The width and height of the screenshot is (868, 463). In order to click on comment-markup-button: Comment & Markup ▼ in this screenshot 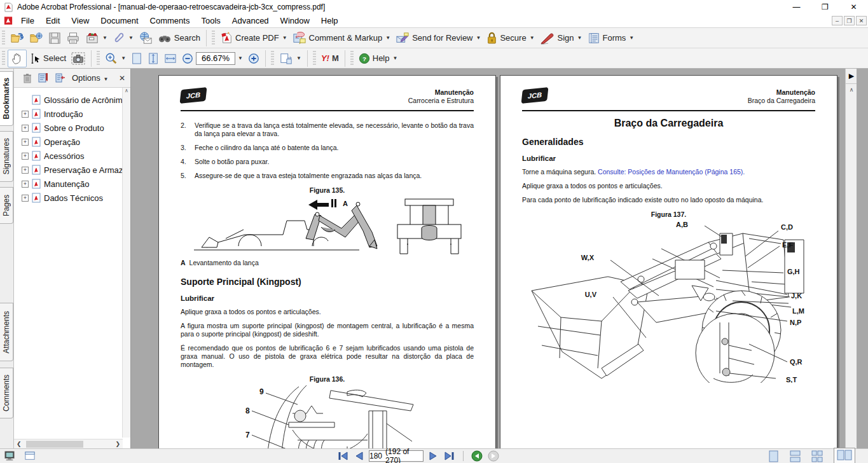, I will do `click(342, 38)`.